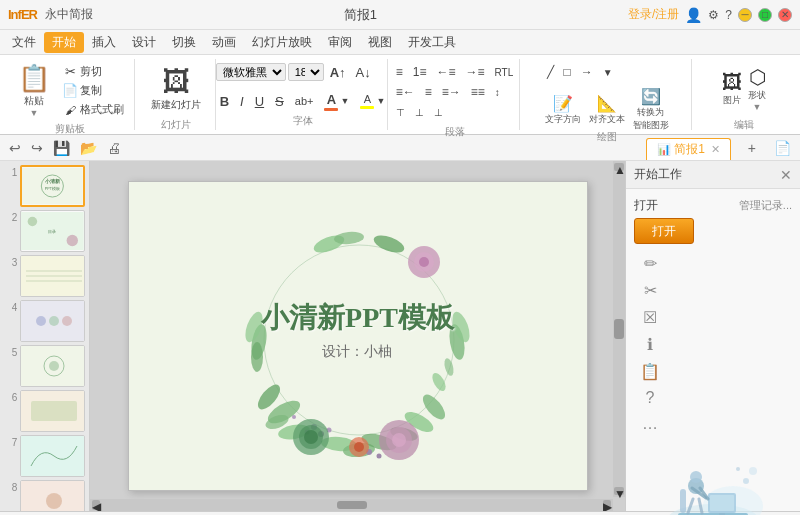  What do you see at coordinates (184, 42) in the screenshot?
I see `menu-transition: 切换` at bounding box center [184, 42].